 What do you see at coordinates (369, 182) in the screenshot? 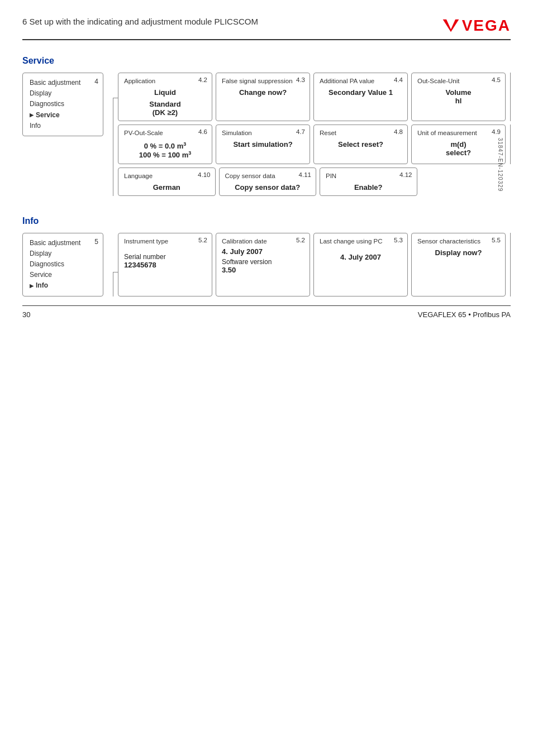
I see `service-card-pin: PIN 4.12 Enable?` at bounding box center [369, 182].